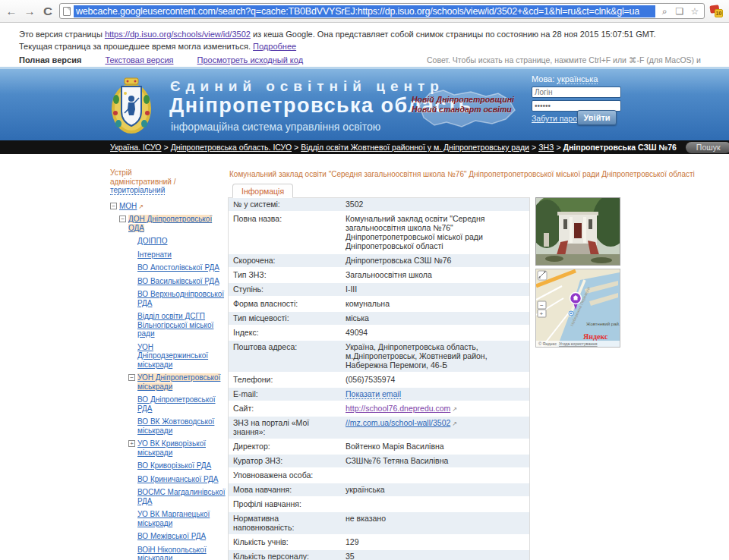  Describe the element at coordinates (285, 290) in the screenshot. I see `info-label: Ступінь:` at that location.